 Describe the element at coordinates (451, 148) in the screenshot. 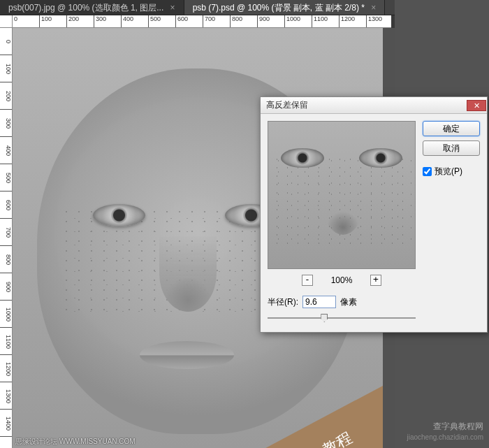

I see `cancel-button: 取消` at that location.